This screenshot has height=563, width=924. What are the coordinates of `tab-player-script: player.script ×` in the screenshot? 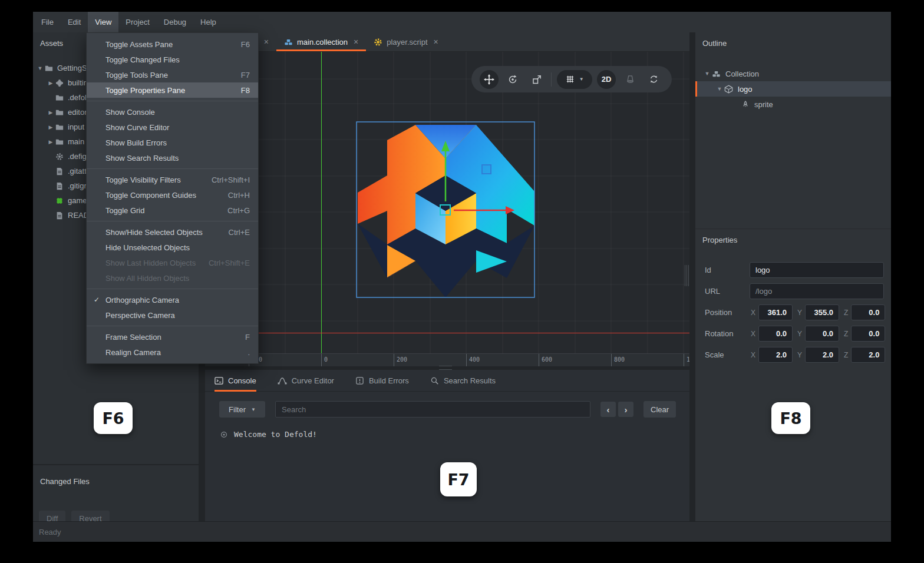 It's located at (406, 42).